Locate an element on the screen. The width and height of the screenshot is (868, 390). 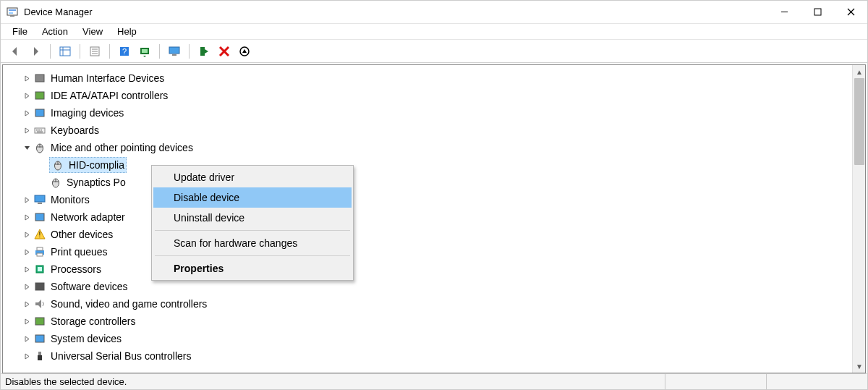
tree-item: !Other devices is located at coordinates (429, 234).